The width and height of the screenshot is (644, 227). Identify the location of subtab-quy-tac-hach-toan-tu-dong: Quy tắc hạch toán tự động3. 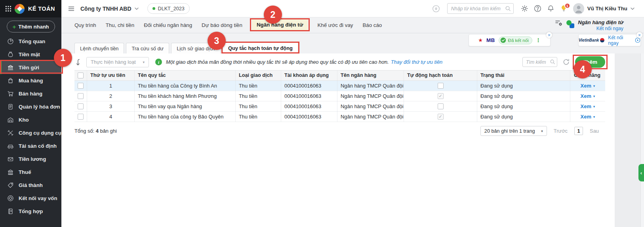
(261, 48).